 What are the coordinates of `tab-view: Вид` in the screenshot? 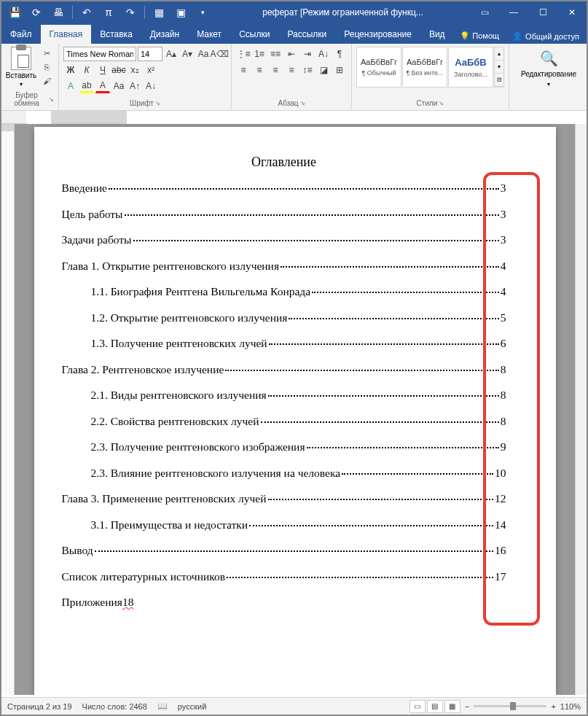 It's located at (437, 34).